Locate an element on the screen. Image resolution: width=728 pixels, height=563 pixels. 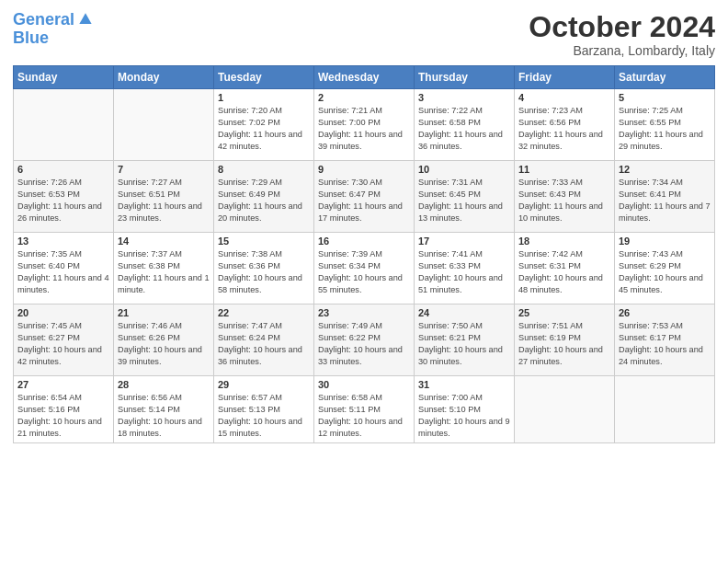
day-info: Sunrise: 6:54 AM Sunset: 5:16 PM Dayligh… is located at coordinates (63, 416).